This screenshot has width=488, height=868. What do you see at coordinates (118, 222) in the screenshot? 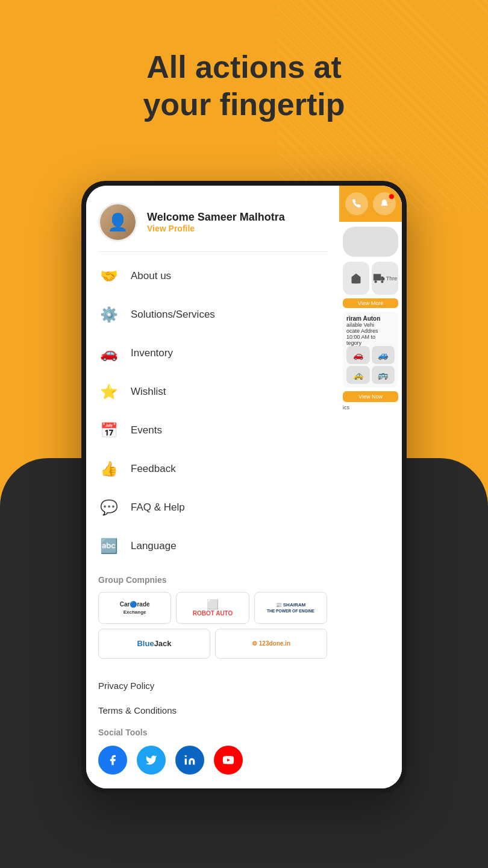
I see `avatar-image: 👤` at bounding box center [118, 222].